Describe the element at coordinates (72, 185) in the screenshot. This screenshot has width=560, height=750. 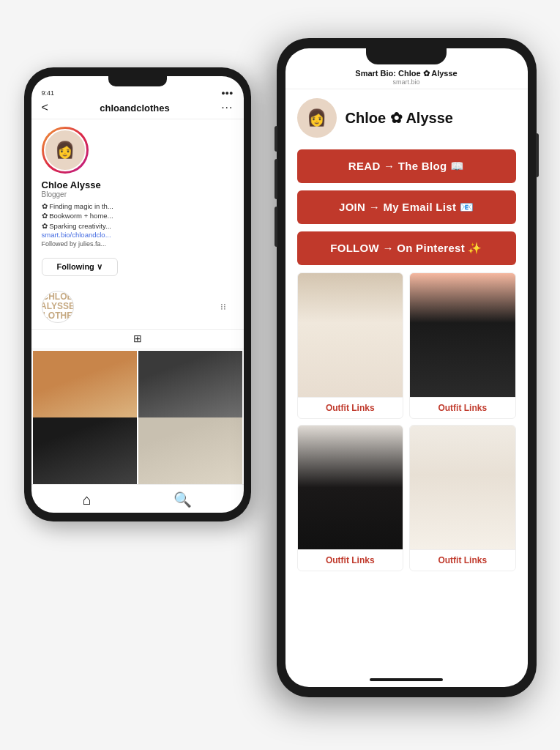
I see `ig-name: Chloe Alysse` at that location.